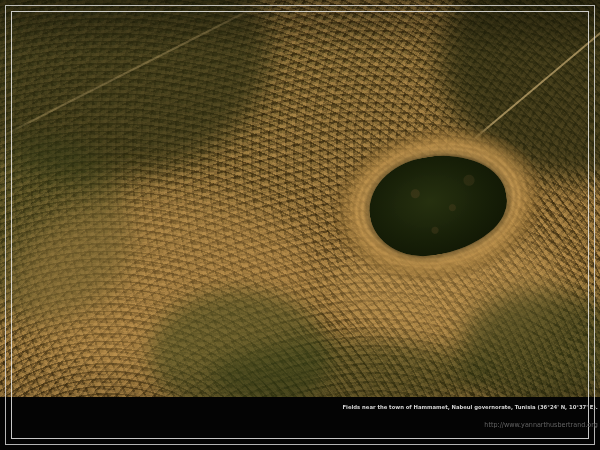 The height and width of the screenshot is (450, 600). What do you see at coordinates (404, 414) in the screenshot?
I see `photo-caption: Fields near the town of Hammamet, Nabeul…` at bounding box center [404, 414].